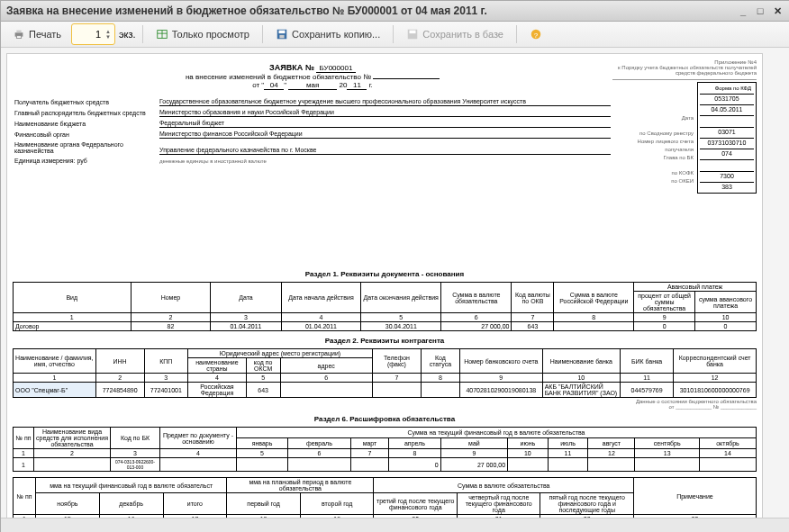  Describe the element at coordinates (385, 113) in the screenshot. I see `main-rasp-value: Министерство образования и науки Российс…` at that location.